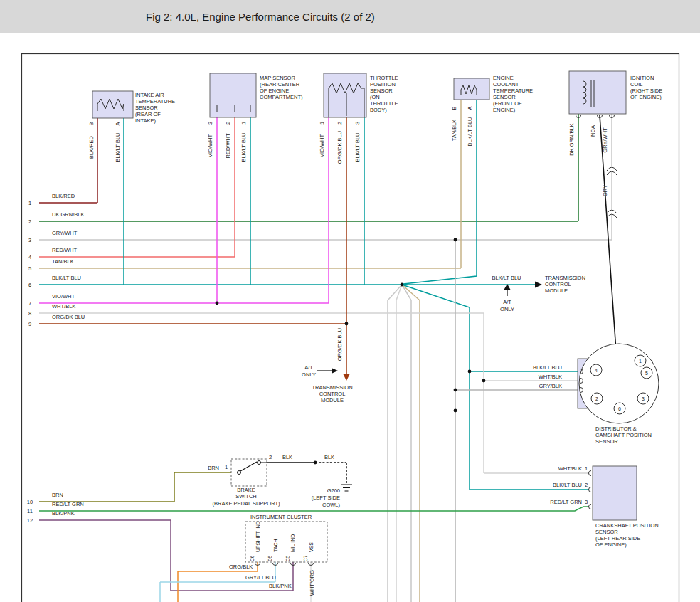  What do you see at coordinates (627, 525) in the screenshot?
I see `component-label: CRANKSHAFT POSITION` at bounding box center [627, 525].